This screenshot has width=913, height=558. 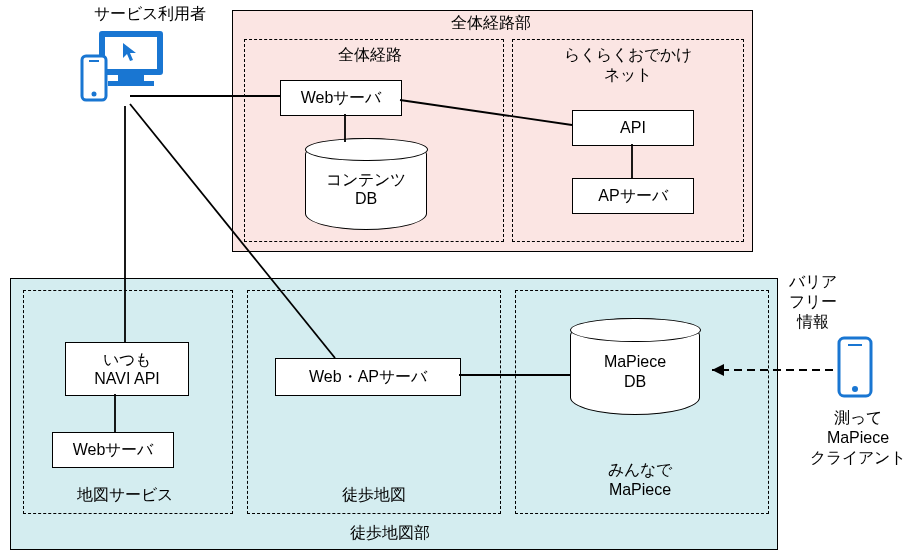 What do you see at coordinates (114, 450) in the screenshot?
I see `map-web-server-label: Webサーバ` at bounding box center [114, 450].